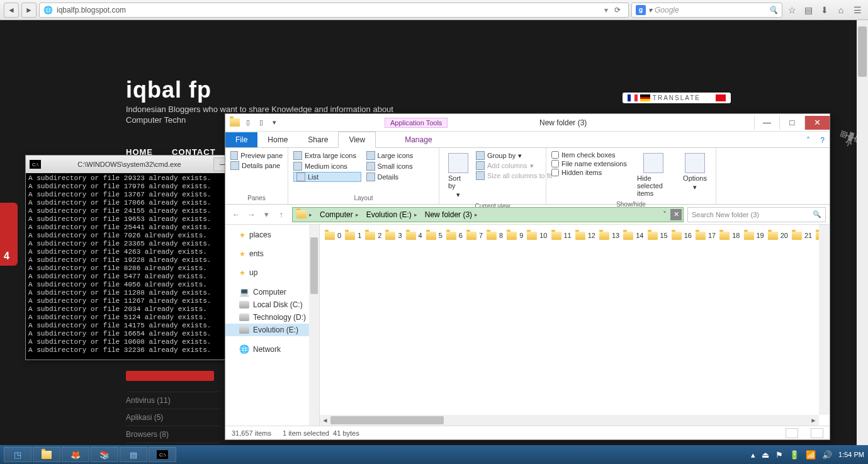 The image size is (868, 464). Describe the element at coordinates (653, 175) in the screenshot. I see `hide-selected-button: Hide selected items` at that location.